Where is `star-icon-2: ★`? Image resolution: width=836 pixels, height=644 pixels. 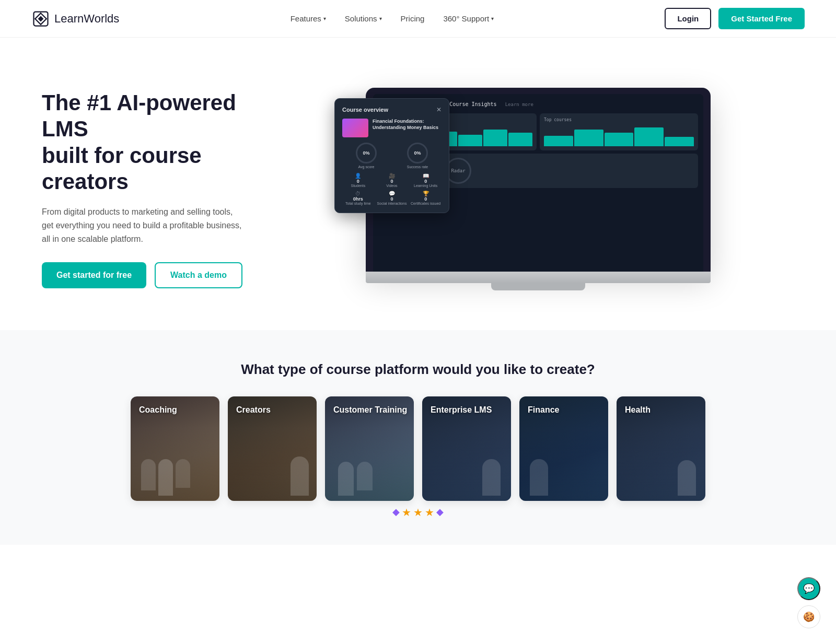
star-icon-2: ★ is located at coordinates (418, 512).